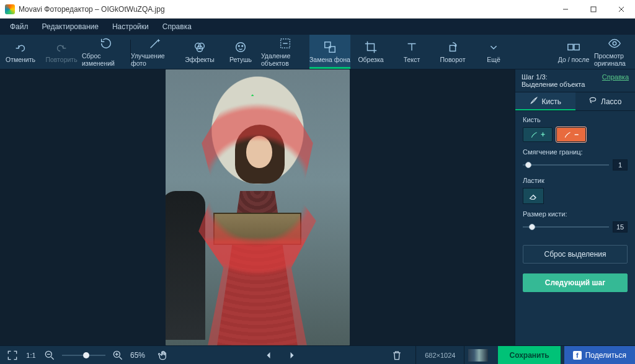  I want to click on more-label: Ещё, so click(494, 60).